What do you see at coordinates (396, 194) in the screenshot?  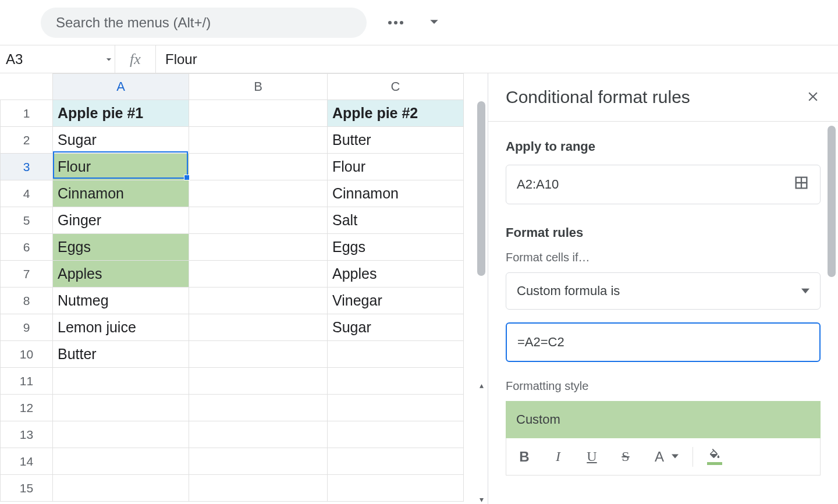 I see `cell-C4: Cinnamon` at bounding box center [396, 194].